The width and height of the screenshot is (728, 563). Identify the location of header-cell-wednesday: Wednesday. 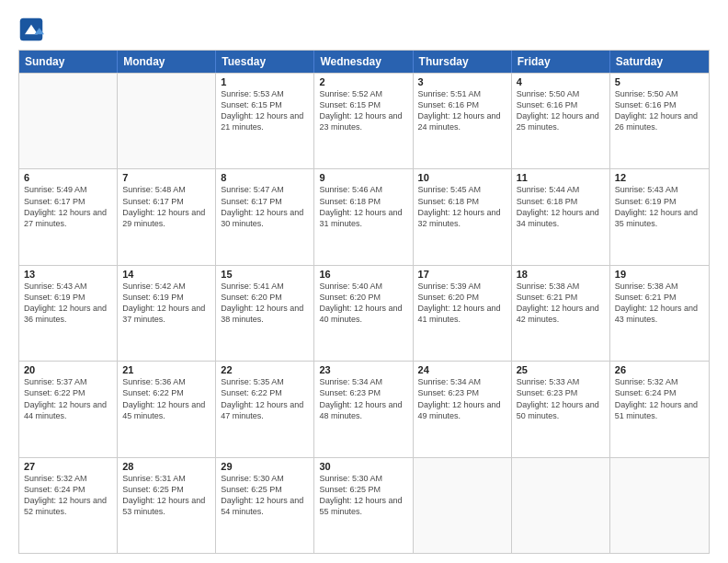
(364, 62).